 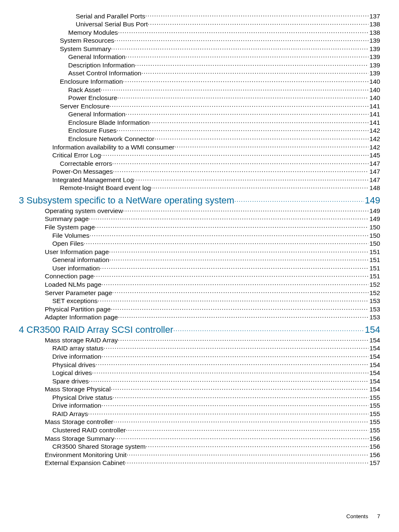 What do you see at coordinates (200, 348) in the screenshot?
I see `toc-entry: RAID array status154` at bounding box center [200, 348].